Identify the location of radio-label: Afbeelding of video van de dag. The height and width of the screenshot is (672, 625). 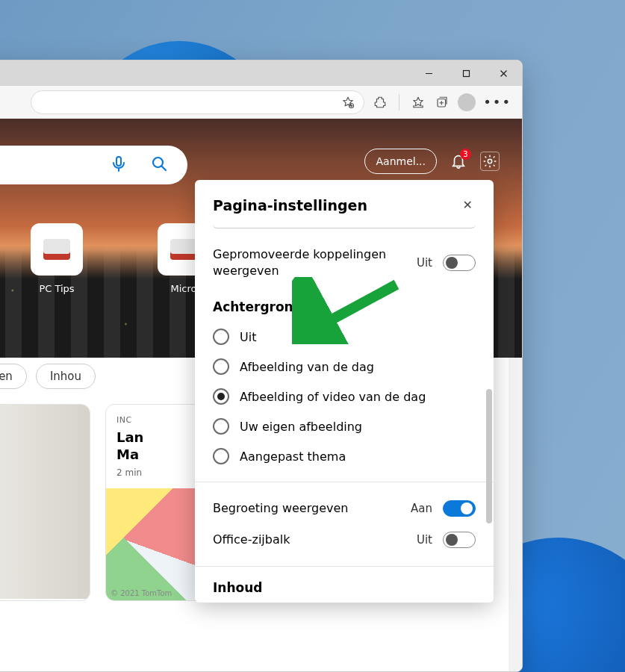
(333, 397).